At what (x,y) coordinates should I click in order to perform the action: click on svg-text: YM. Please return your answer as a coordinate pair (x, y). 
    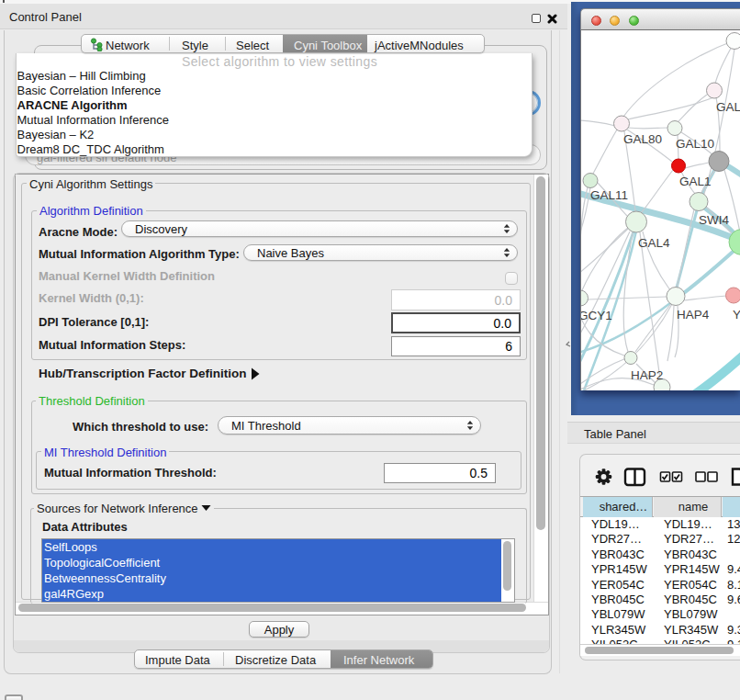
    Looking at the image, I should click on (736, 314).